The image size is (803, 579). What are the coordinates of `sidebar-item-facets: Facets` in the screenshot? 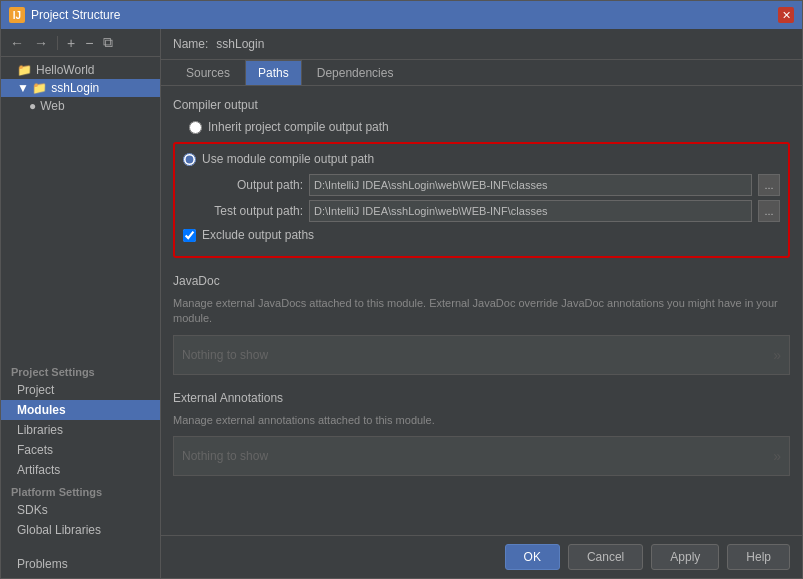 It's located at (80, 450).